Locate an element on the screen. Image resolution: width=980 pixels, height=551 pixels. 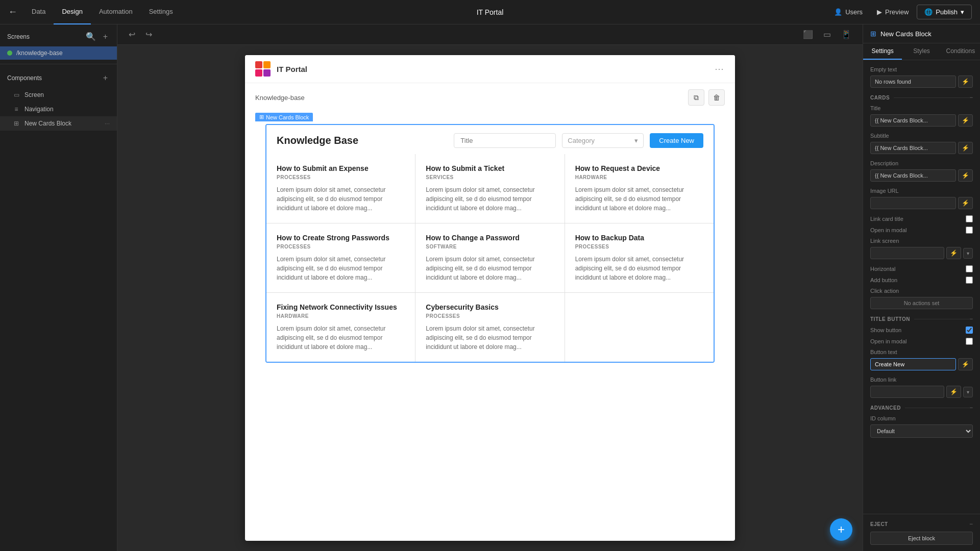
panel-title: New Cards Block is located at coordinates (906, 34).